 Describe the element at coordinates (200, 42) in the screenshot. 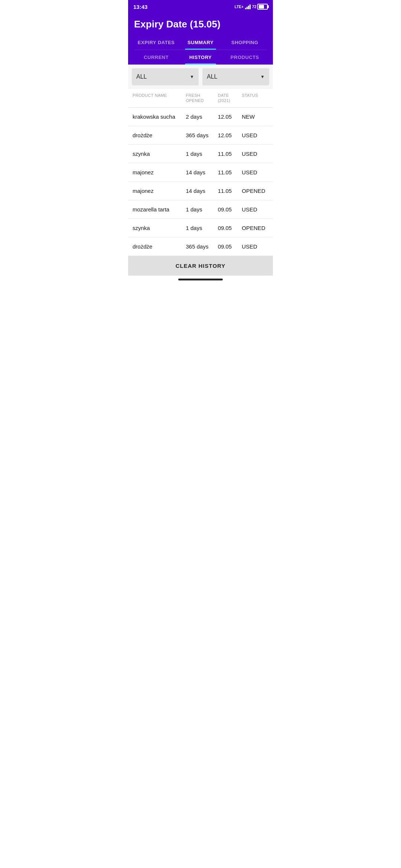

I see `tab-summary: SUMMARY` at that location.